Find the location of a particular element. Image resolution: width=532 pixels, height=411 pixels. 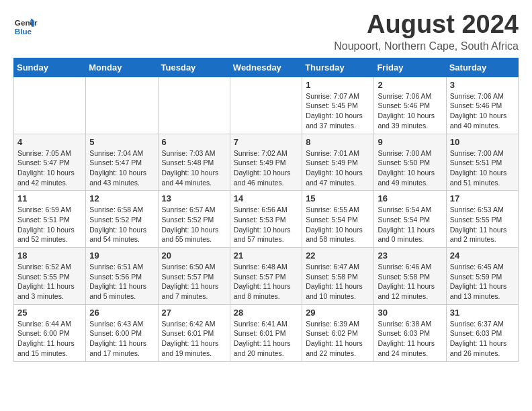

day-number: 20 is located at coordinates (194, 255).